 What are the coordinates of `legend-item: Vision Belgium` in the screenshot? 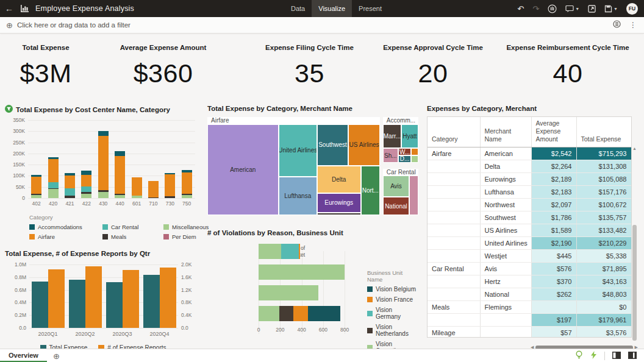 It's located at (393, 289).